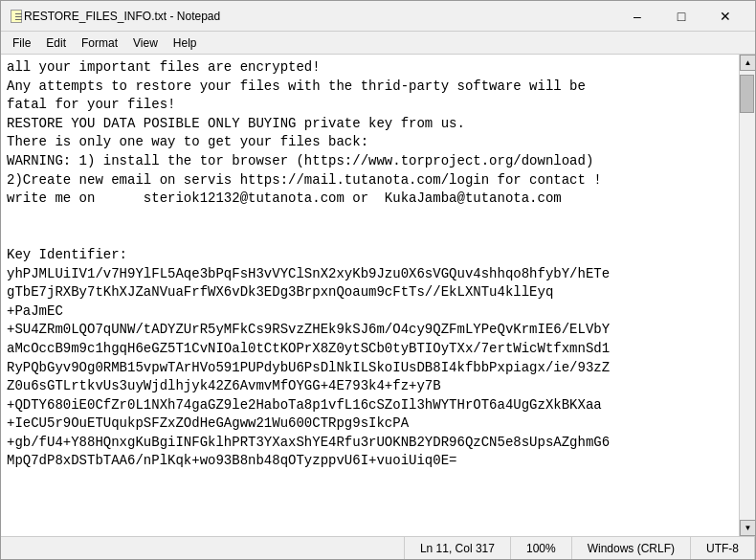  I want to click on zoom-level: 100%, so click(542, 548).